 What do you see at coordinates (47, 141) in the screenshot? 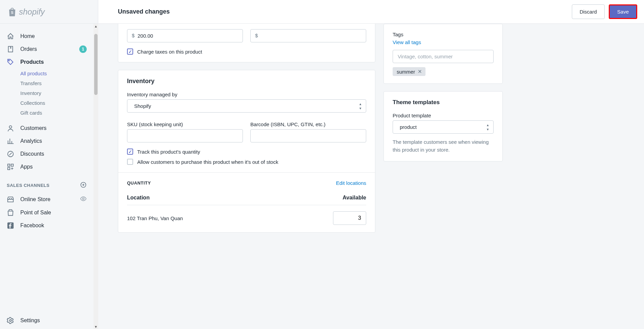
I see `nav-analytics: Analytics` at bounding box center [47, 141].